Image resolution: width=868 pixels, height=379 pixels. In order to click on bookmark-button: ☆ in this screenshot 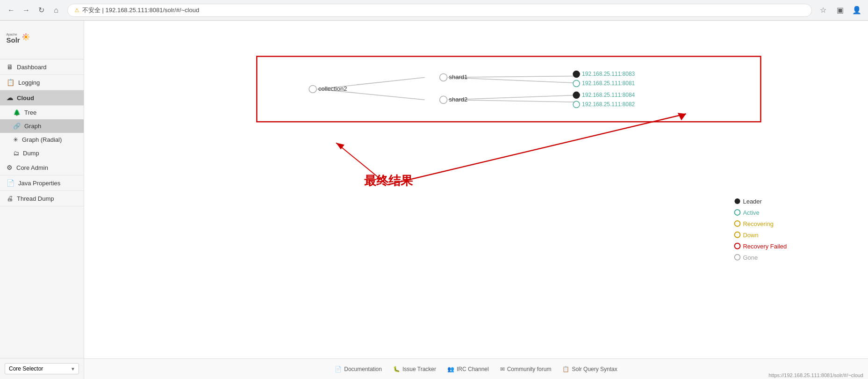, I will do `click(823, 10)`.